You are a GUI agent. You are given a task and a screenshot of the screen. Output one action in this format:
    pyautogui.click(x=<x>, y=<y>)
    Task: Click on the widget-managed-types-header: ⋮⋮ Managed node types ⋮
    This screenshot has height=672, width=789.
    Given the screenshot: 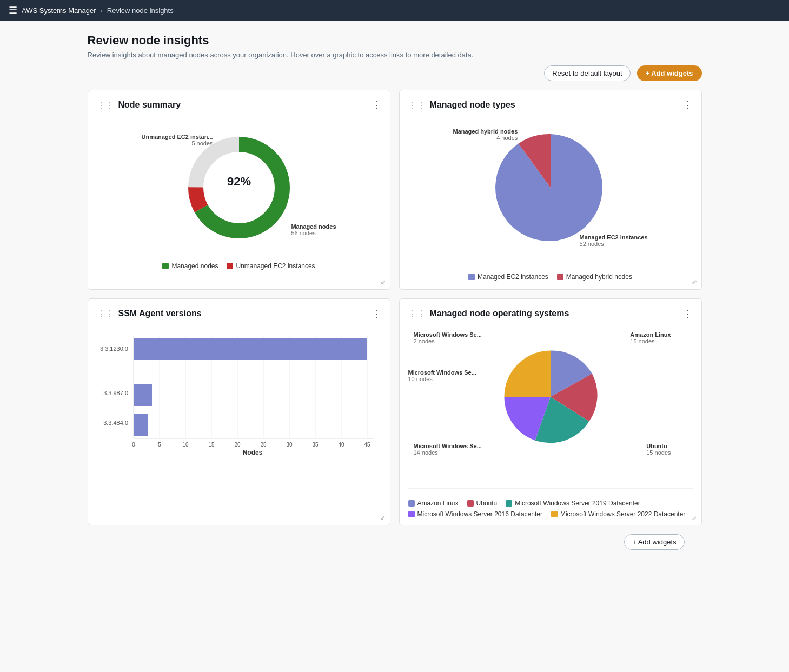 What is the action you would take?
    pyautogui.click(x=551, y=105)
    